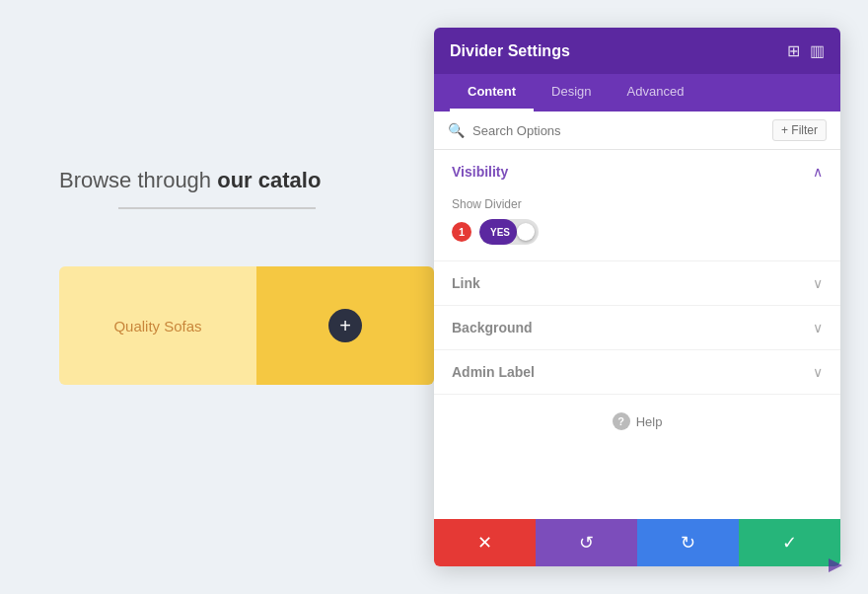  What do you see at coordinates (637, 284) in the screenshot?
I see `section-link: Link ∨` at bounding box center [637, 284].